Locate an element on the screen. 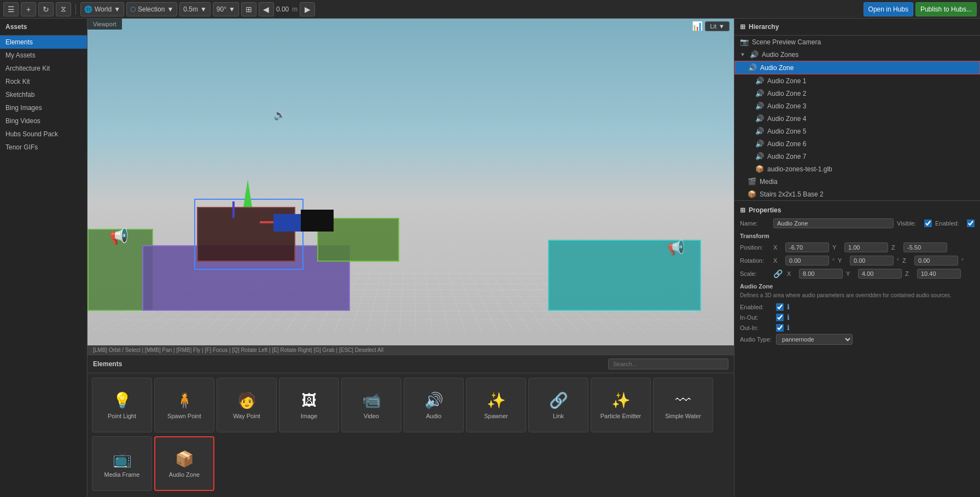 This screenshot has width=980, height=497. screen-blue is located at coordinates (287, 223).